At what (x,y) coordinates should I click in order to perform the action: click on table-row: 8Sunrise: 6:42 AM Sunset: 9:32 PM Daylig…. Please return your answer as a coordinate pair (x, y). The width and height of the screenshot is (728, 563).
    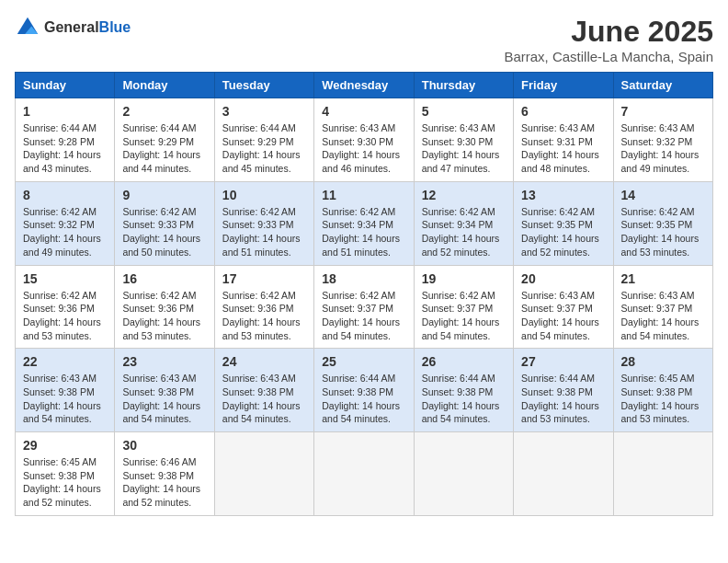
    Looking at the image, I should click on (65, 223).